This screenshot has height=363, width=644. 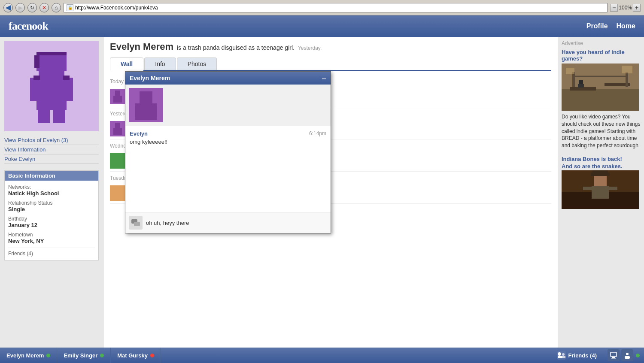 I want to click on zoom-controls: − 100% +, so click(x=625, y=8).